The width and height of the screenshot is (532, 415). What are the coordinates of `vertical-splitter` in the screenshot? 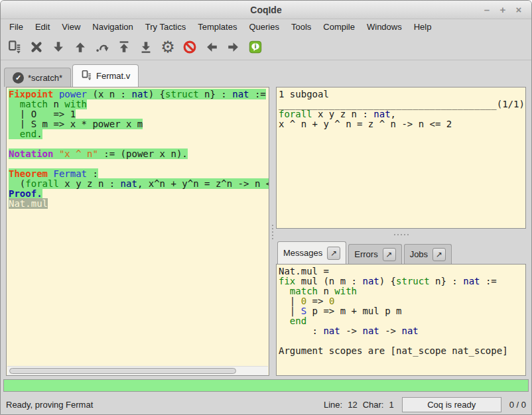 It's located at (273, 232).